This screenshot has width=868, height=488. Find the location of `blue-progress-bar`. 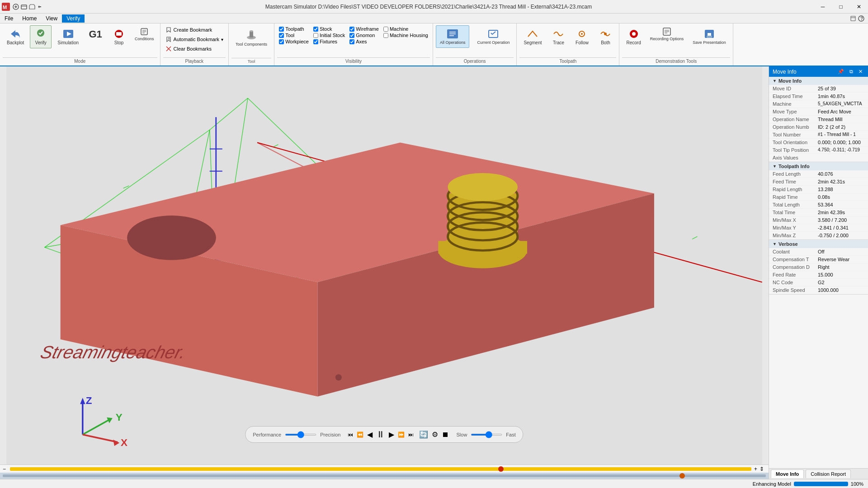

blue-progress-bar is located at coordinates (384, 476).